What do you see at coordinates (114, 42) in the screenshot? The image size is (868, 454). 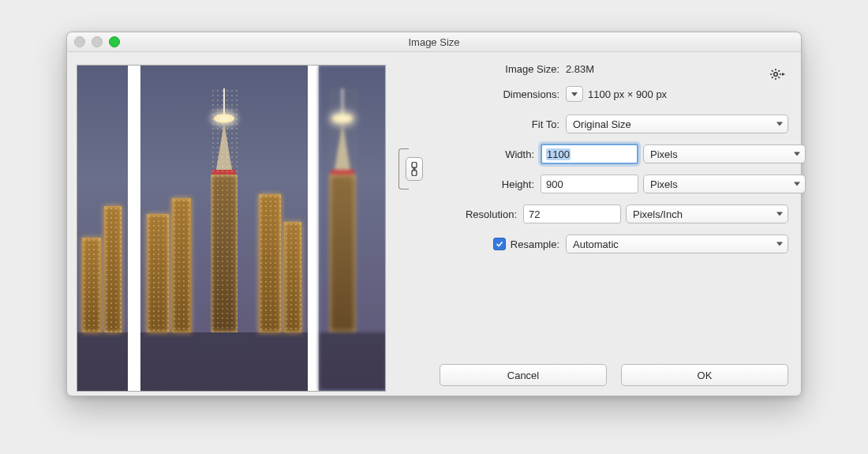 I see `traffic-zoom` at bounding box center [114, 42].